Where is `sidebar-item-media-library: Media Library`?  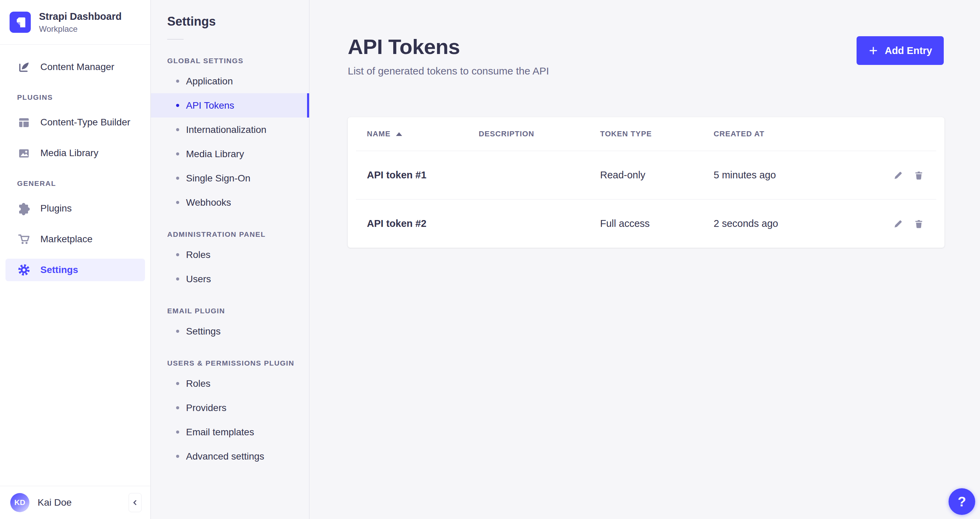 sidebar-item-media-library: Media Library is located at coordinates (75, 153).